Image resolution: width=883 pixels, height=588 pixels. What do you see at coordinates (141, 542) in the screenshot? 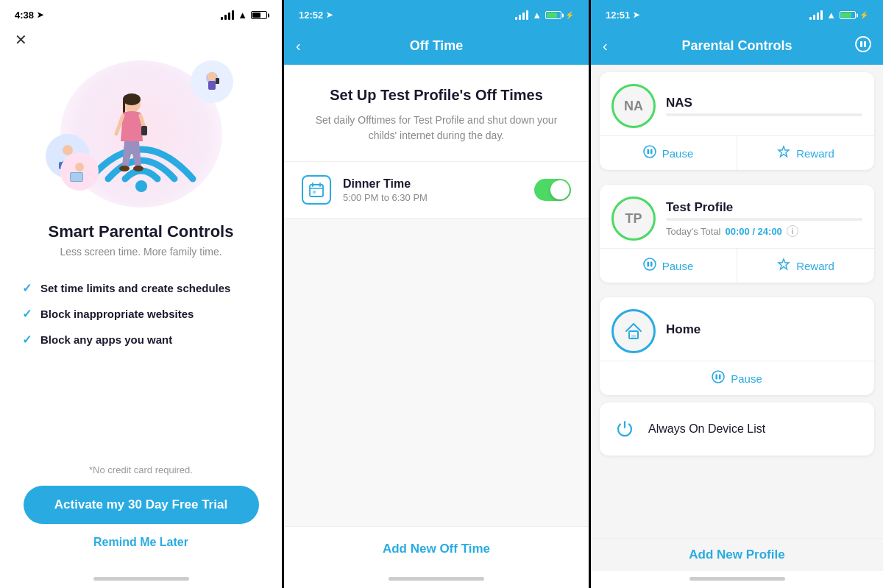
I see `remind-later-link: Remind Me Later` at bounding box center [141, 542].